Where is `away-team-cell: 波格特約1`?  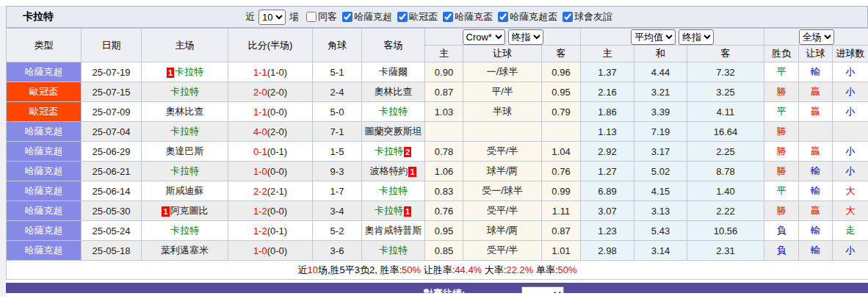 away-team-cell: 波格特約1 is located at coordinates (394, 172).